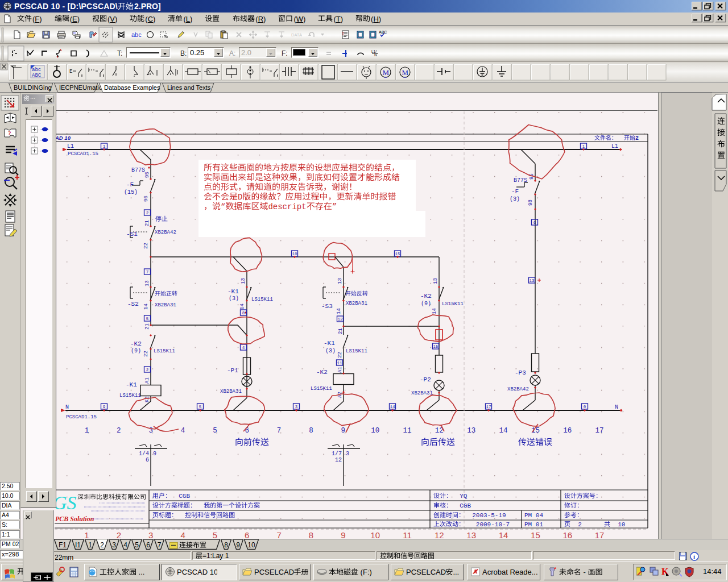 This screenshot has width=728, height=582. Describe the element at coordinates (460, 496) in the screenshot. I see `svg-text: YQ` at that location.